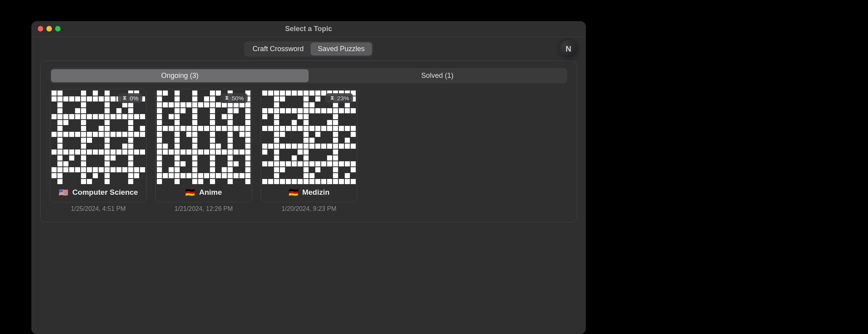 This screenshot has height=334, width=868. Describe the element at coordinates (204, 151) in the screenshot. I see `puzzle-card-wrap: 50% 🇩🇪 Anime 1/21/2024, 12:26 PM` at that location.